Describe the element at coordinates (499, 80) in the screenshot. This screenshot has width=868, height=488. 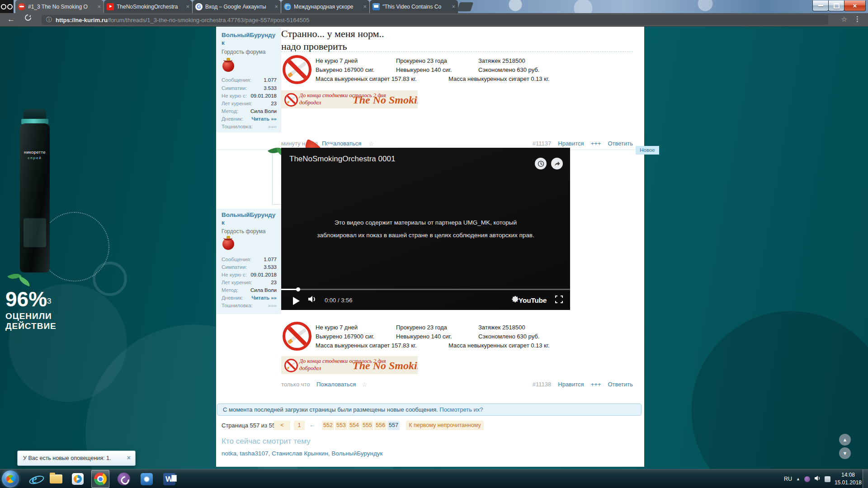
I see `counter-cell: Масса невыкуренных сигарет 0.13 кг.` at that location.